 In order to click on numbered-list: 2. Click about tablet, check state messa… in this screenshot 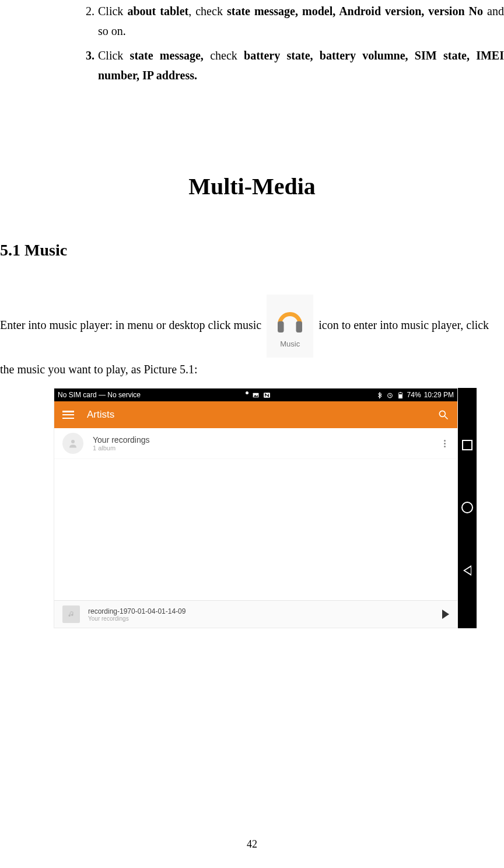, I will do `click(252, 43)`.